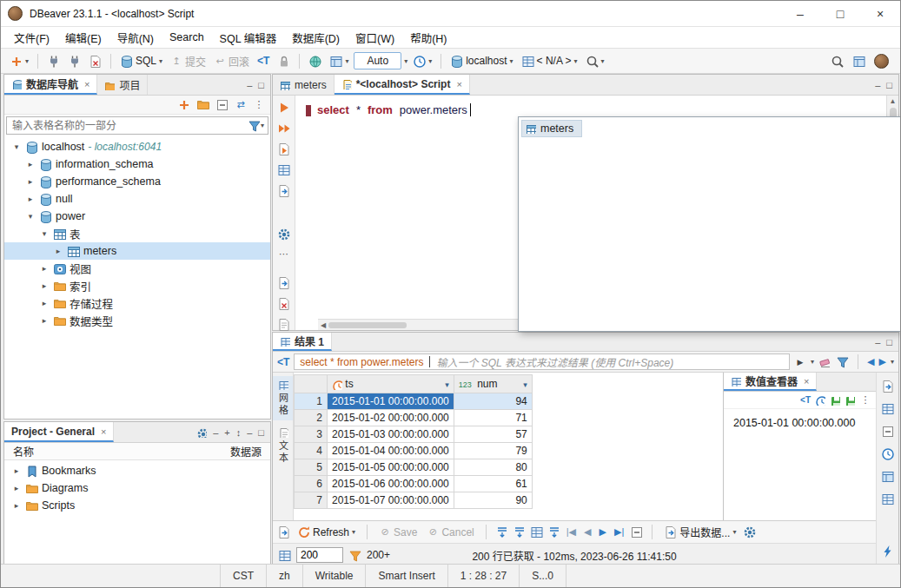 The width and height of the screenshot is (901, 588). What do you see at coordinates (137, 303) in the screenshot?
I see `tree-item-procedures: ▸ 存储过程` at bounding box center [137, 303].